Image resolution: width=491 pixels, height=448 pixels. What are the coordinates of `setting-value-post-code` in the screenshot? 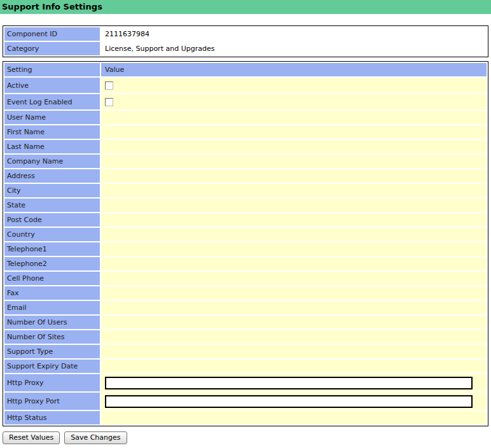 It's located at (294, 220).